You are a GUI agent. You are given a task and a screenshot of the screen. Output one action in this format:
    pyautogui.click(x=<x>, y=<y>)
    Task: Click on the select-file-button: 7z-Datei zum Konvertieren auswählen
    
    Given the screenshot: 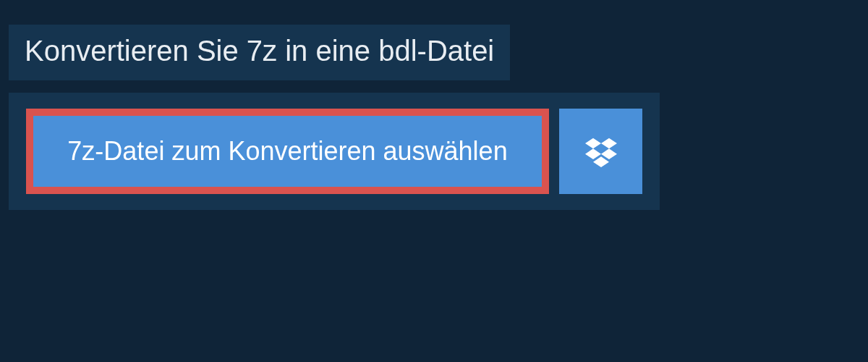 What is the action you would take?
    pyautogui.click(x=288, y=151)
    